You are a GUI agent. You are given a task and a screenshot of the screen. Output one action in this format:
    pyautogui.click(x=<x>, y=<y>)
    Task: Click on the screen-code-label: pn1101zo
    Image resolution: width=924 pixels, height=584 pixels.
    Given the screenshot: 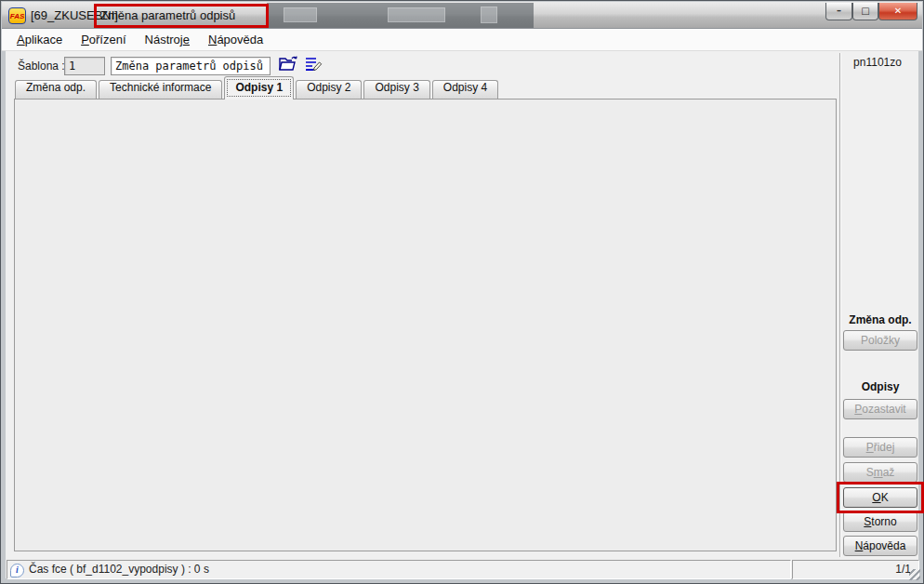 What is the action you would take?
    pyautogui.click(x=878, y=62)
    